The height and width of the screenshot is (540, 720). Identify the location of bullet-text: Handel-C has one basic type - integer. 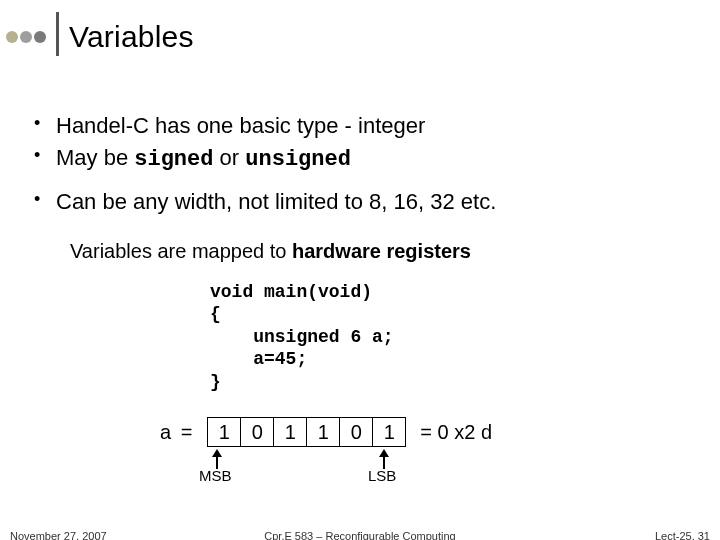
(240, 126).